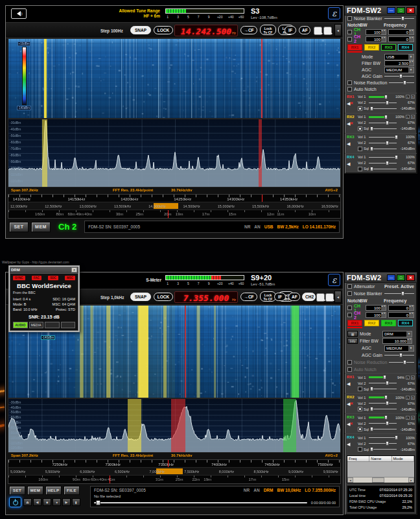 The image size is (420, 519). Describe the element at coordinates (350, 32) in the screenshot. I see `ch1-notch-checkbox` at that location.